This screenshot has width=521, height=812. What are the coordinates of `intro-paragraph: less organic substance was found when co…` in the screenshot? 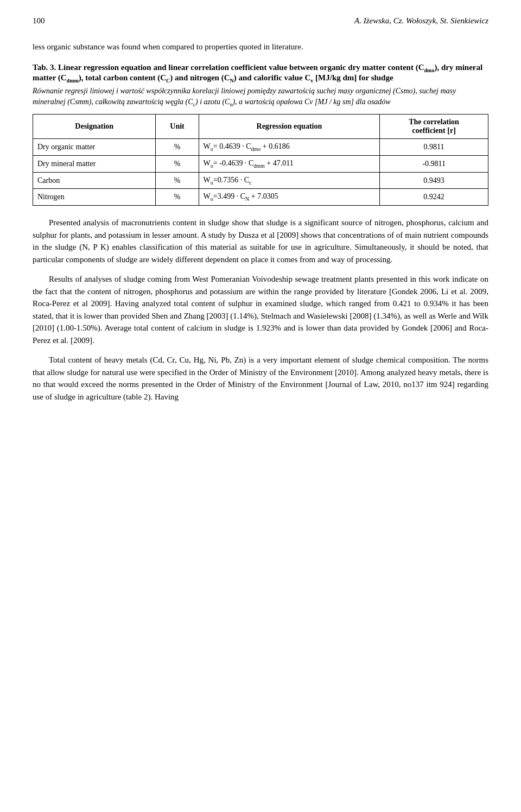 It's located at (260, 47).